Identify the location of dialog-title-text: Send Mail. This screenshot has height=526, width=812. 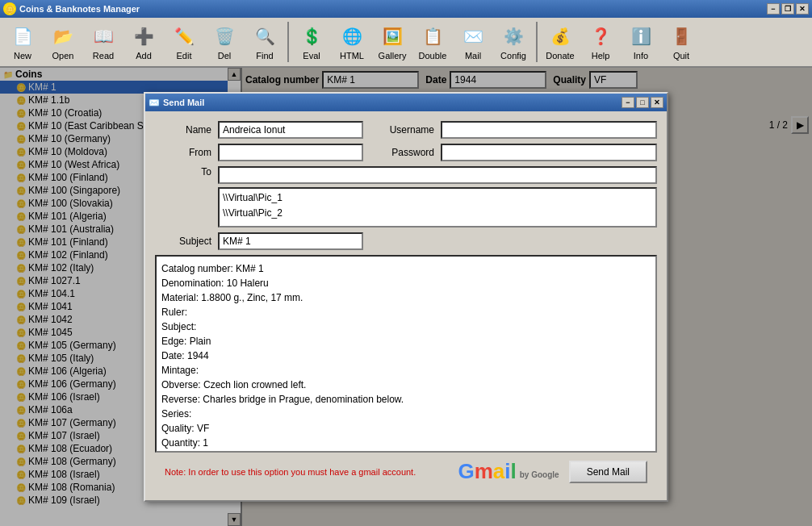
(184, 102).